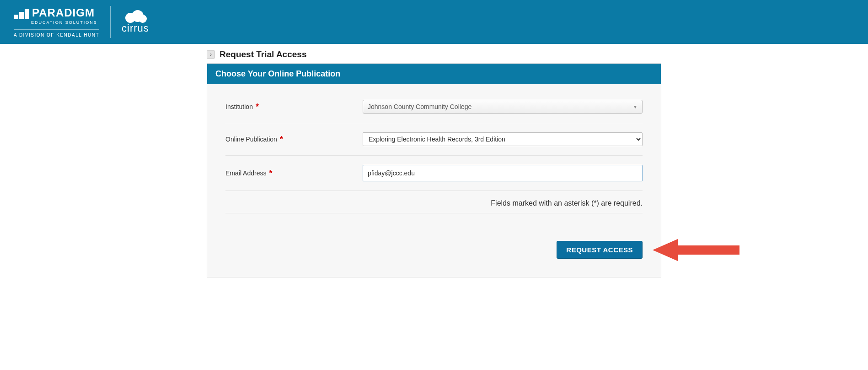 The image size is (868, 370). I want to click on row-publication: Online Publication * Exploring Electroni…, so click(434, 139).